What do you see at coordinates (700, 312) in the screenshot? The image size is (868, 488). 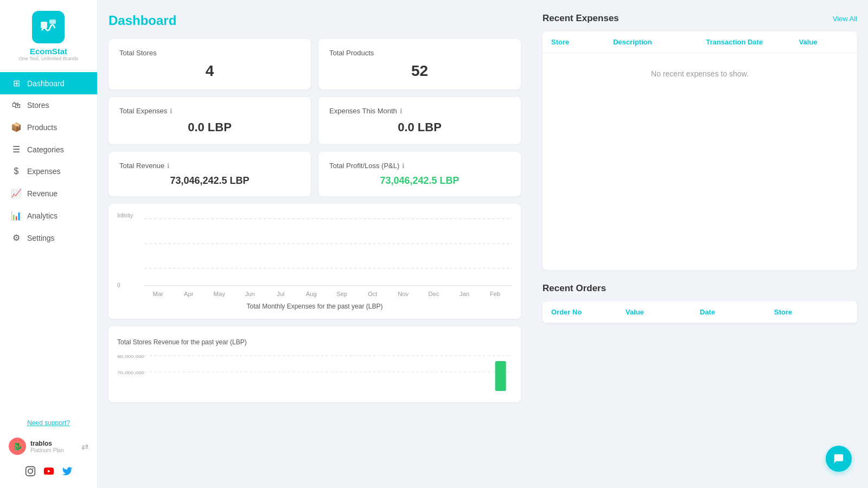 I see `orders-table: Order No Value Date Store` at bounding box center [700, 312].